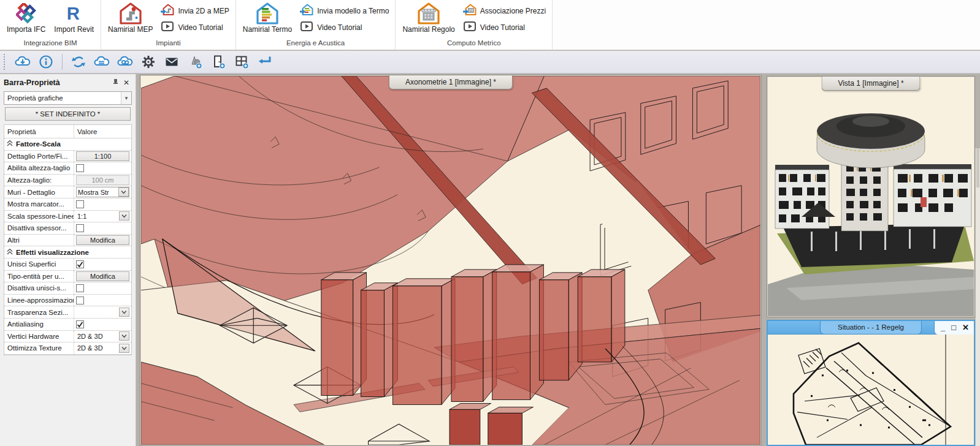  Describe the element at coordinates (130, 17) in the screenshot. I see `ribbon-button-namirial-mep: Namirial MEP` at that location.